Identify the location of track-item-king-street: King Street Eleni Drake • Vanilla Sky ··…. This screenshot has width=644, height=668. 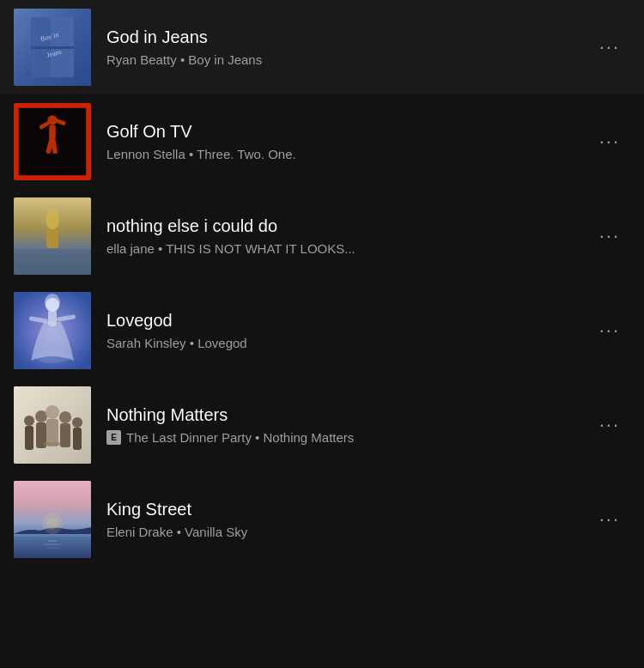
(322, 519).